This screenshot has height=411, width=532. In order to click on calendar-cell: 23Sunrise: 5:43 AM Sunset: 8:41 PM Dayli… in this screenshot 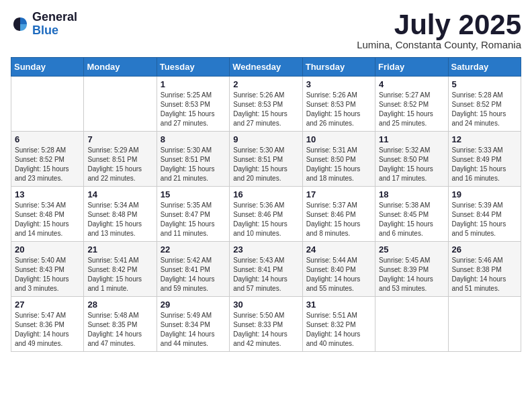, I will do `click(266, 269)`.